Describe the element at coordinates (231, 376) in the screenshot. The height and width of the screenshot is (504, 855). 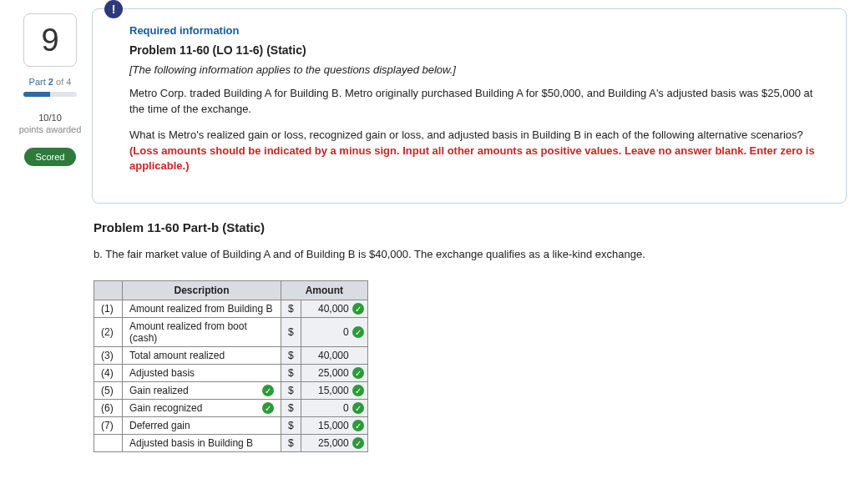
I see `table-body: (1)Amount realized from Building B$40,00…` at that location.